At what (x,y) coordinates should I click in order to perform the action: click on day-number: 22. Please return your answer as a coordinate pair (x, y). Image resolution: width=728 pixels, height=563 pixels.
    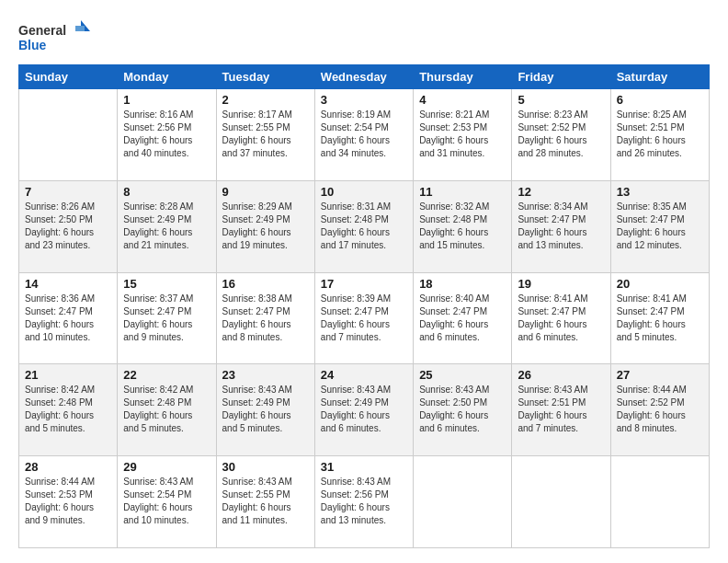
    Looking at the image, I should click on (166, 375).